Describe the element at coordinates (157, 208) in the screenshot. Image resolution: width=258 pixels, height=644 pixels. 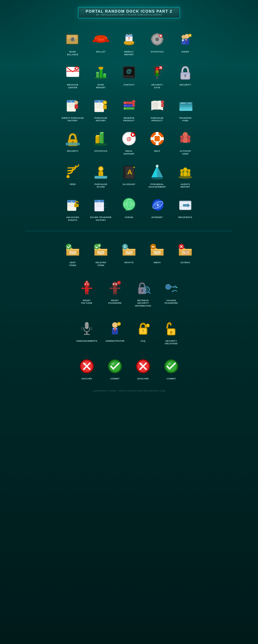
I see `internet-item: e INTERNET` at that location.